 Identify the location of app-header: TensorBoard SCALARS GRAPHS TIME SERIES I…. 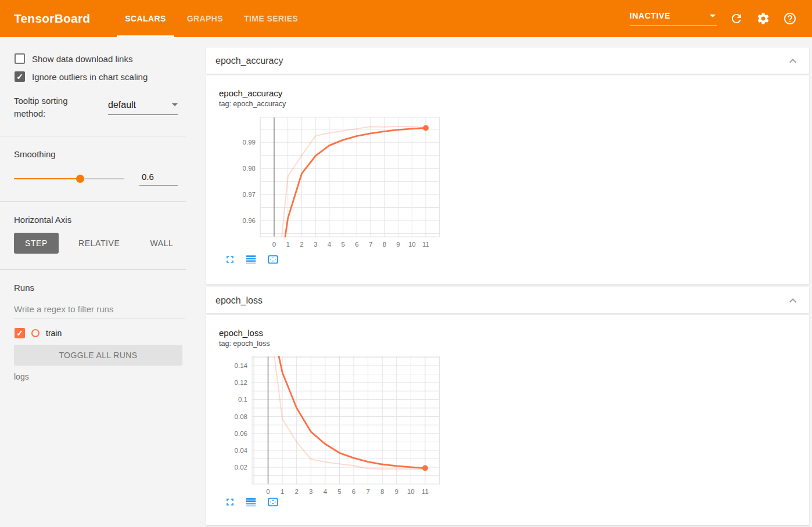
(406, 19).